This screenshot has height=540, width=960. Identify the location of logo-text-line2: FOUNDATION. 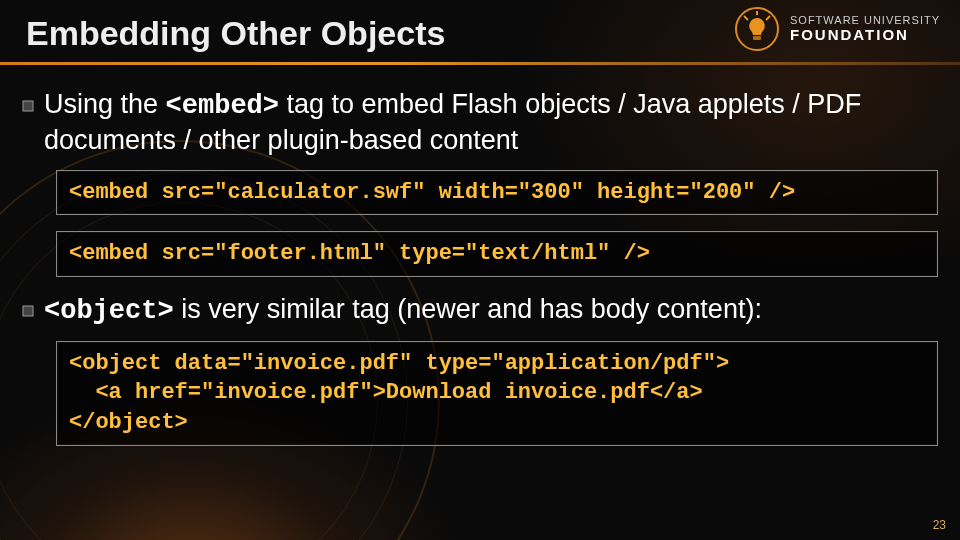
(865, 35).